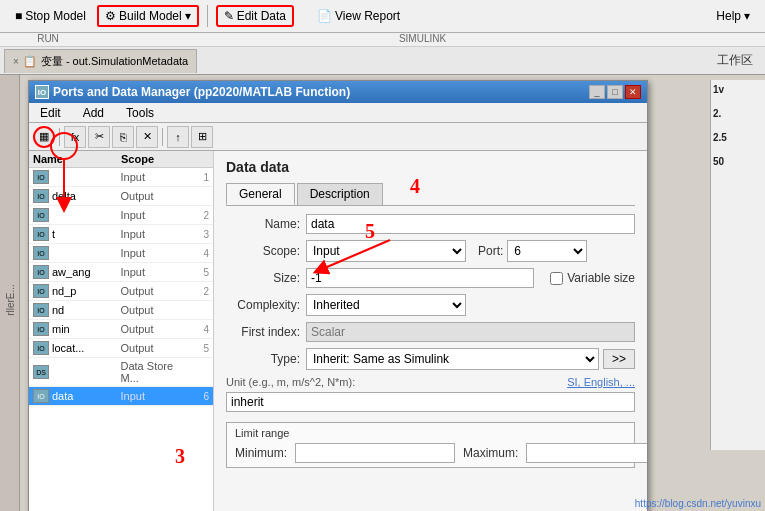 This screenshot has width=765, height=511. Describe the element at coordinates (368, 16) in the screenshot. I see `view-report-label: View Report` at that location.